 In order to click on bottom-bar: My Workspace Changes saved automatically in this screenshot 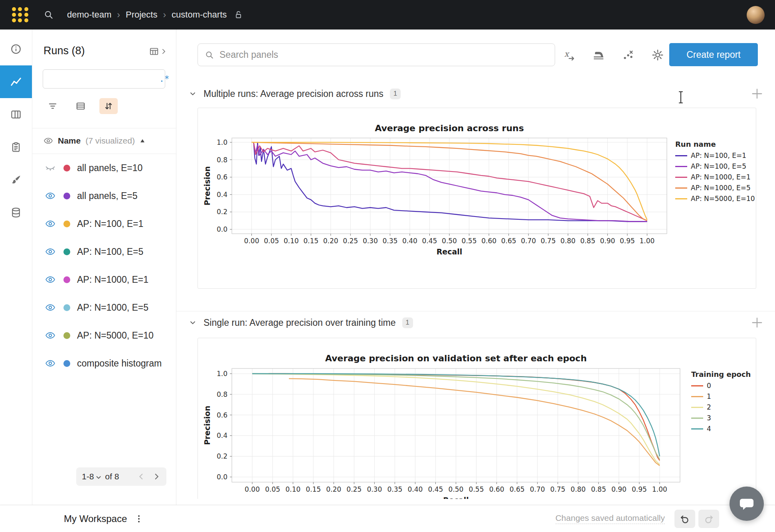, I will do `click(388, 518)`.